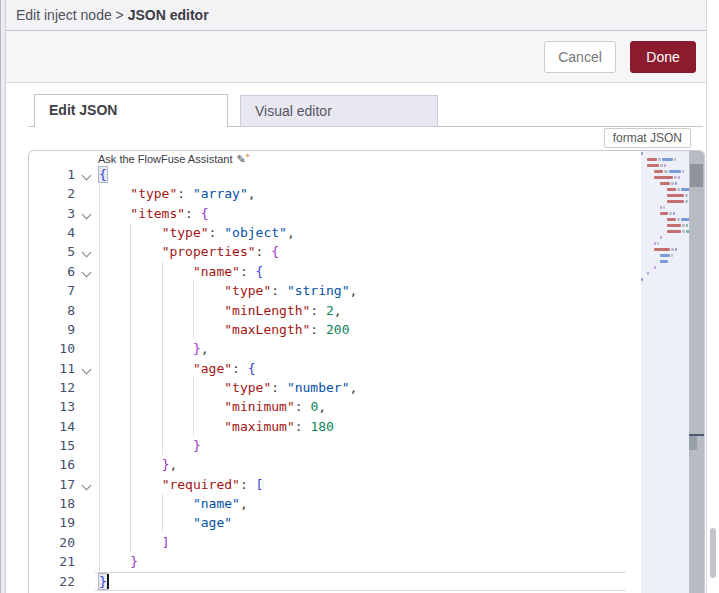 The image size is (719, 593). I want to click on editor-scrollbar, so click(696, 372).